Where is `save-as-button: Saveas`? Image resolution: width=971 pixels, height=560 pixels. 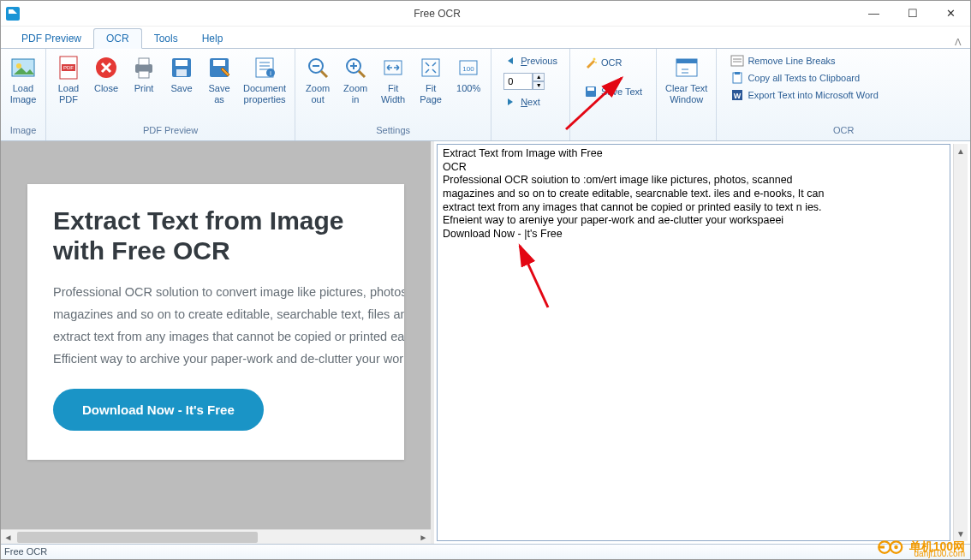 save-as-button: Saveas is located at coordinates (219, 87).